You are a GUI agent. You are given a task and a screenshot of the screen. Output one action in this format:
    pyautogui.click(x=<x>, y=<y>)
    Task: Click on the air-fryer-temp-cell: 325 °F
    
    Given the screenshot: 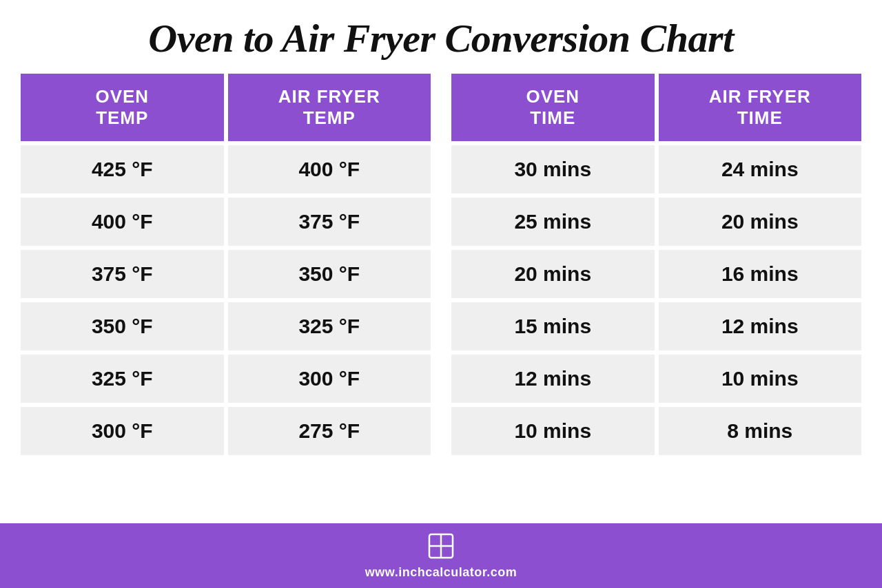 What is the action you would take?
    pyautogui.click(x=329, y=326)
    